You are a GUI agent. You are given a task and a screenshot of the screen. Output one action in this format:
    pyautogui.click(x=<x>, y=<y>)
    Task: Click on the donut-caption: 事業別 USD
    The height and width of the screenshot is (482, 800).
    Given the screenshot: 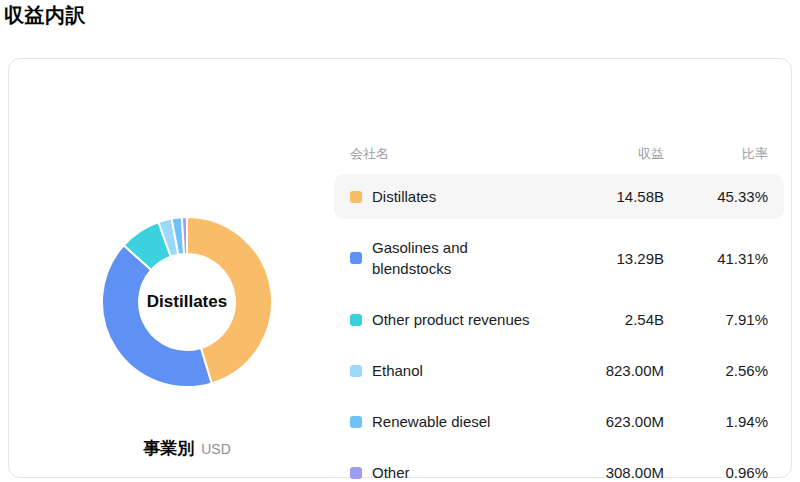 What is the action you would take?
    pyautogui.click(x=187, y=448)
    